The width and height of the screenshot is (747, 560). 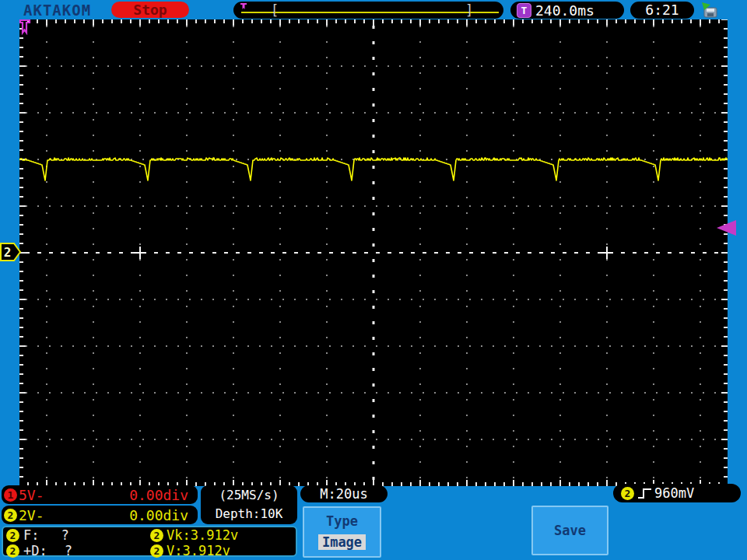 What do you see at coordinates (159, 515) in the screenshot?
I see `ch2-offset: 0.00div` at bounding box center [159, 515].